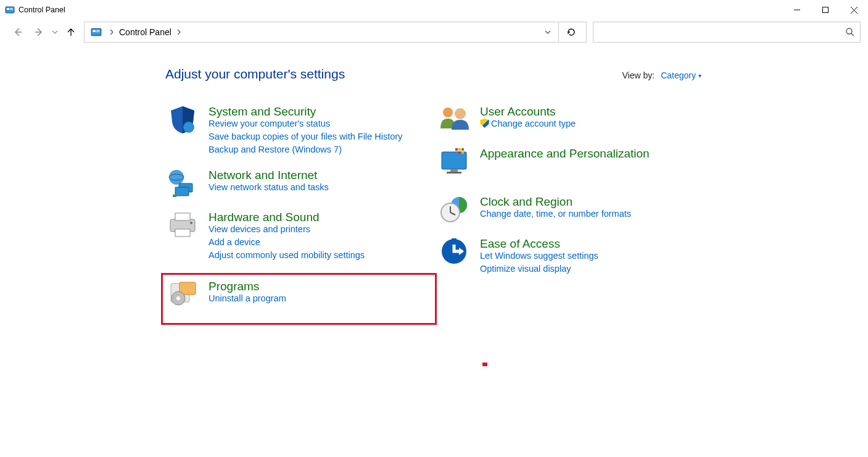 This screenshot has width=868, height=457. Describe the element at coordinates (539, 256) in the screenshot. I see `ease-link-suggest: Let Windows suggest settings` at that location.